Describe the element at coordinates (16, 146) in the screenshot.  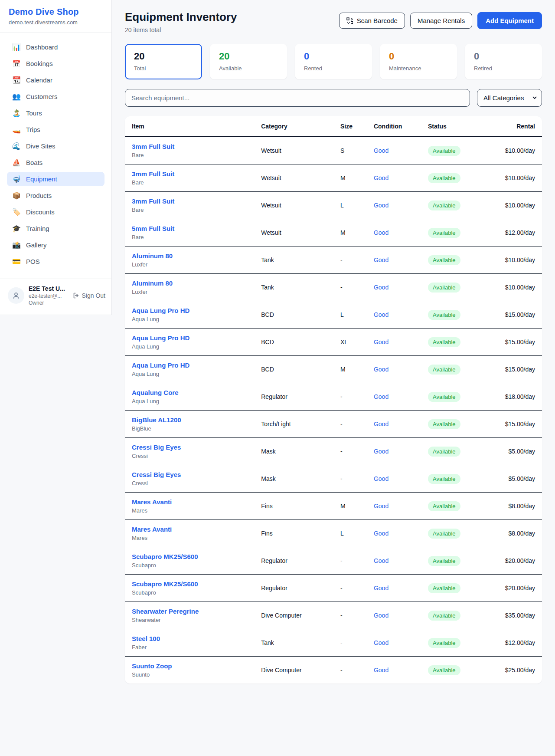
I see `nav-item-icon: 🌊` at that location.